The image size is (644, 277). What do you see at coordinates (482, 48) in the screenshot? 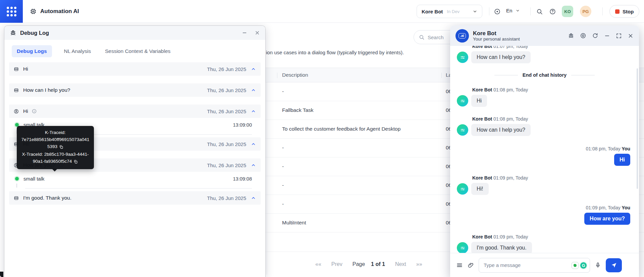
I see `sender-name: Kore Bot` at bounding box center [482, 48].